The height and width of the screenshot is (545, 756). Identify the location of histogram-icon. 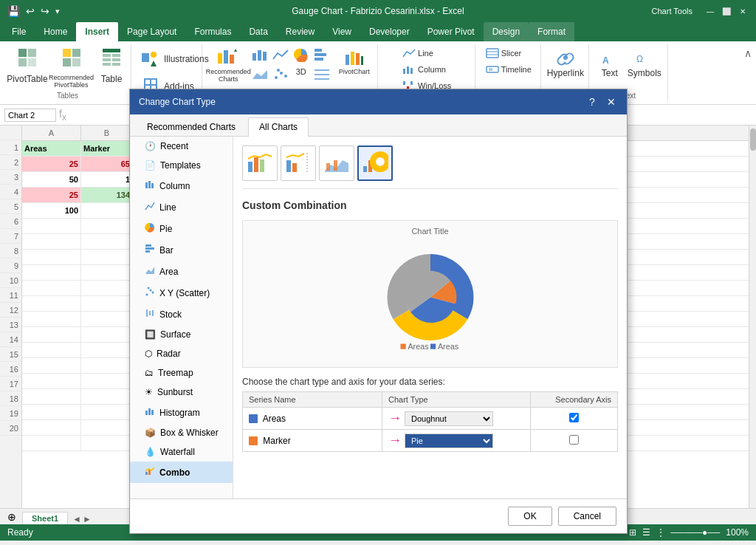
(150, 412).